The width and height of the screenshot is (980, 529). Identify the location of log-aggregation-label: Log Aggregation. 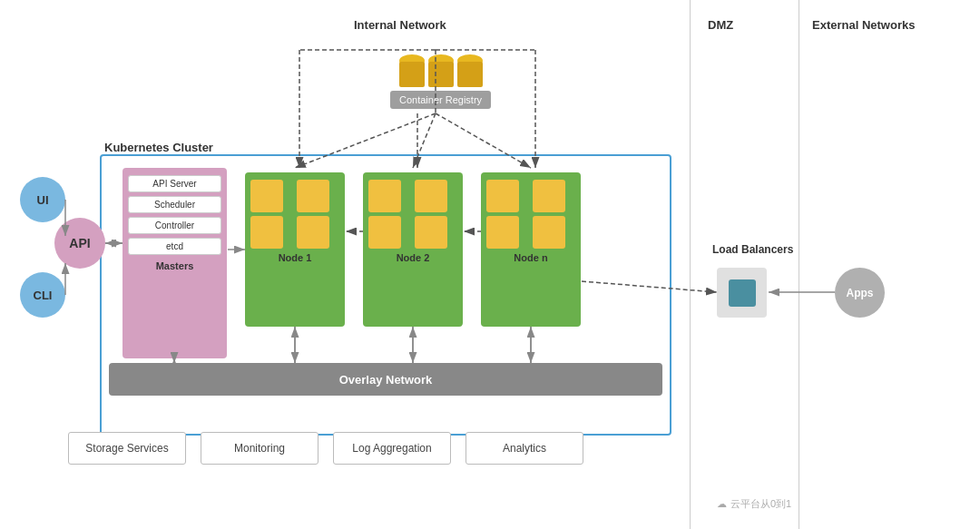
(392, 448).